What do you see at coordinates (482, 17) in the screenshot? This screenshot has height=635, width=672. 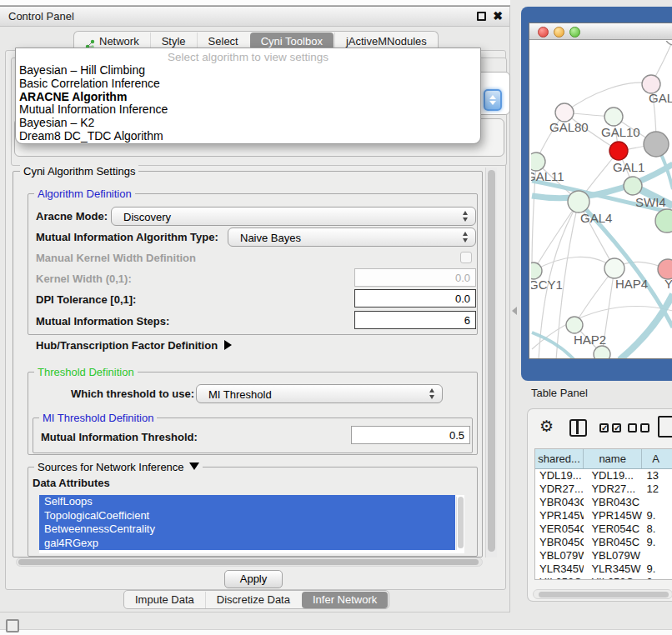 I see `float-window-icon` at bounding box center [482, 17].